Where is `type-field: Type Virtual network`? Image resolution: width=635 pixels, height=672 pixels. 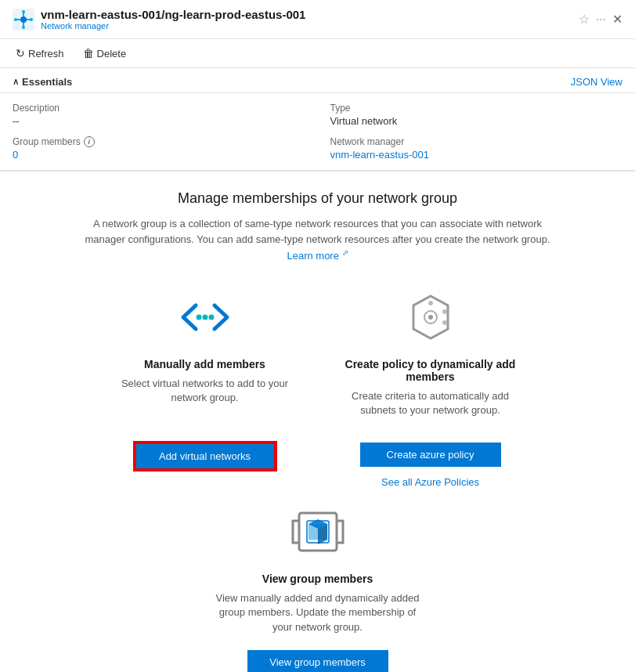 type-field: Type Virtual network is located at coordinates (477, 114).